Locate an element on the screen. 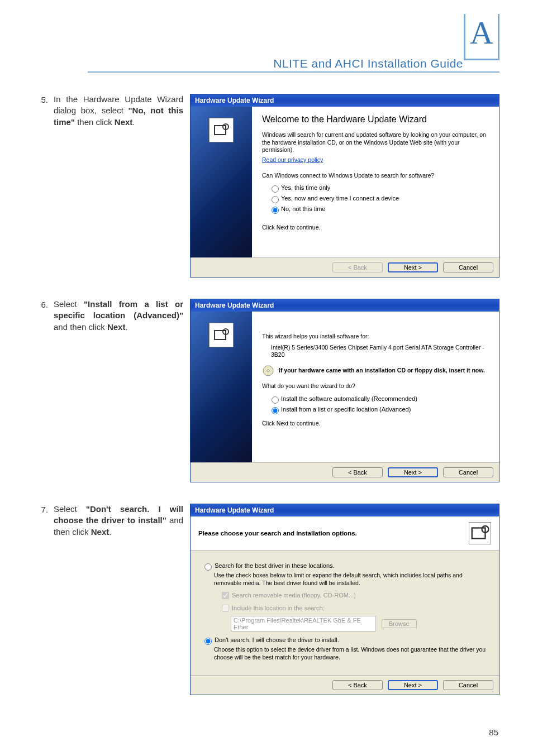 This screenshot has width=533, height=756. cd-hint: If your hardware came with an installati… is located at coordinates (382, 371).